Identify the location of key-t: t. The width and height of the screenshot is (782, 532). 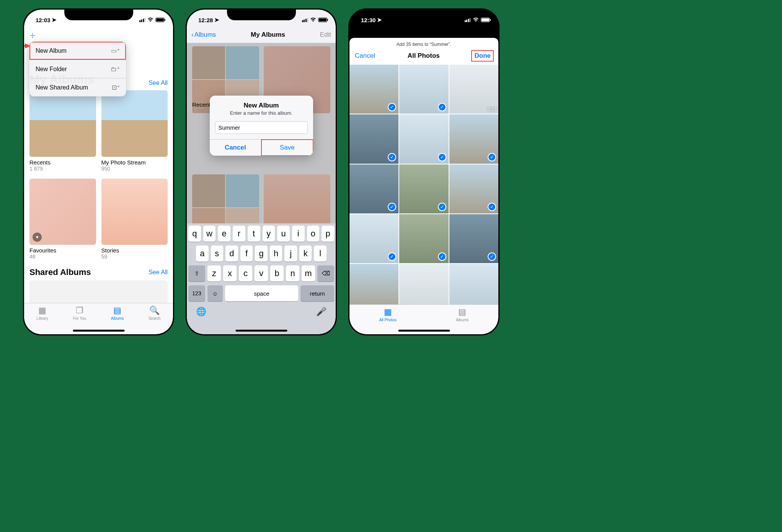
(254, 234).